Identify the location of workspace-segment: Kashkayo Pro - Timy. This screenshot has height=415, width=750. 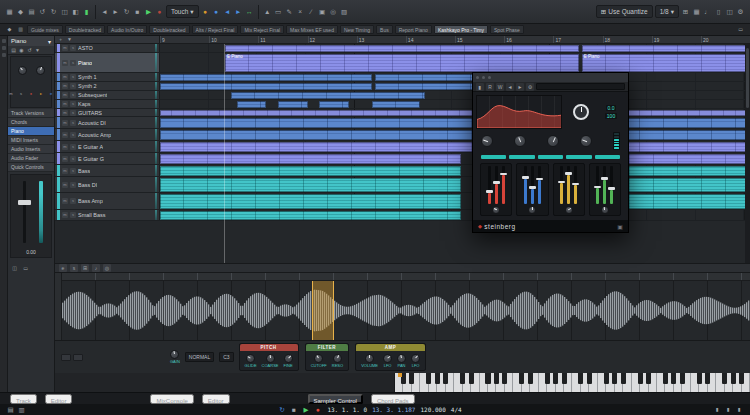
(461, 30).